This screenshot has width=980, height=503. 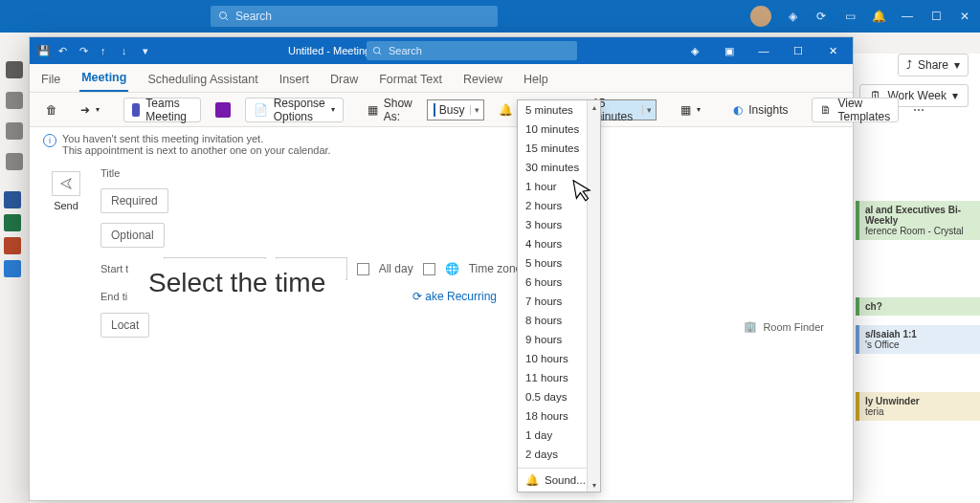 What do you see at coordinates (354, 16) in the screenshot?
I see `outlook-search: Search` at bounding box center [354, 16].